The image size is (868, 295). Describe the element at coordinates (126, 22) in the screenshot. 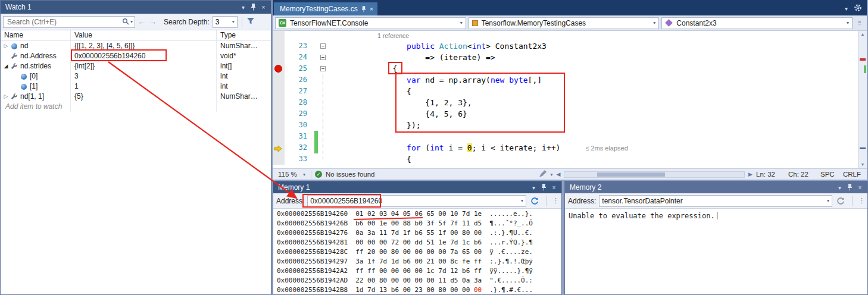

I see `search-icon` at that location.